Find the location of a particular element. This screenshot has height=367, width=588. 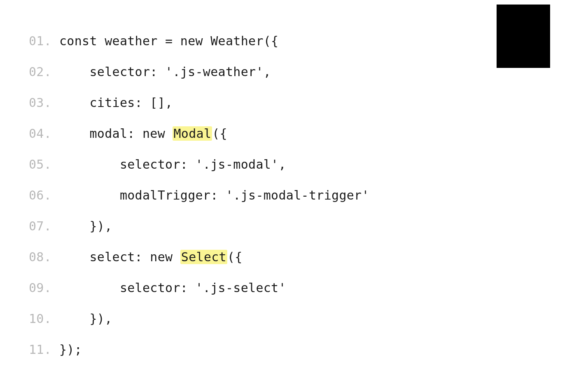

line-number: 11. is located at coordinates (40, 350).